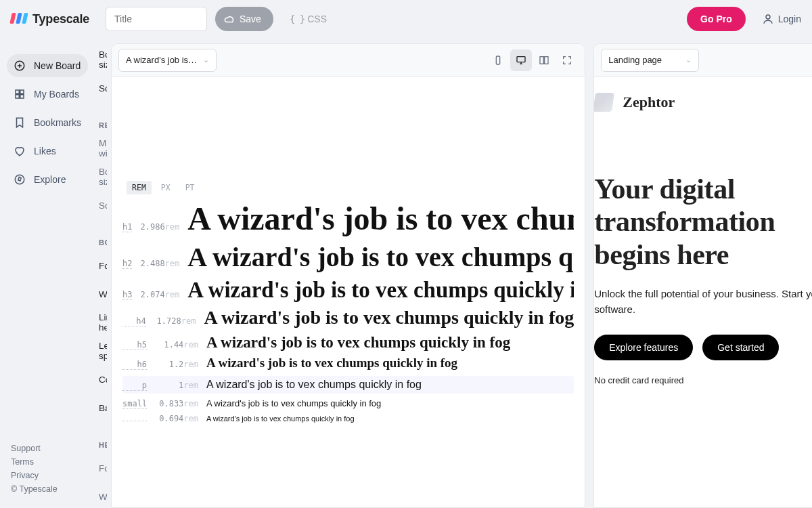 This screenshot has height=508, width=812. Describe the element at coordinates (650, 60) in the screenshot. I see `template-select: Landing page ⌄` at that location.